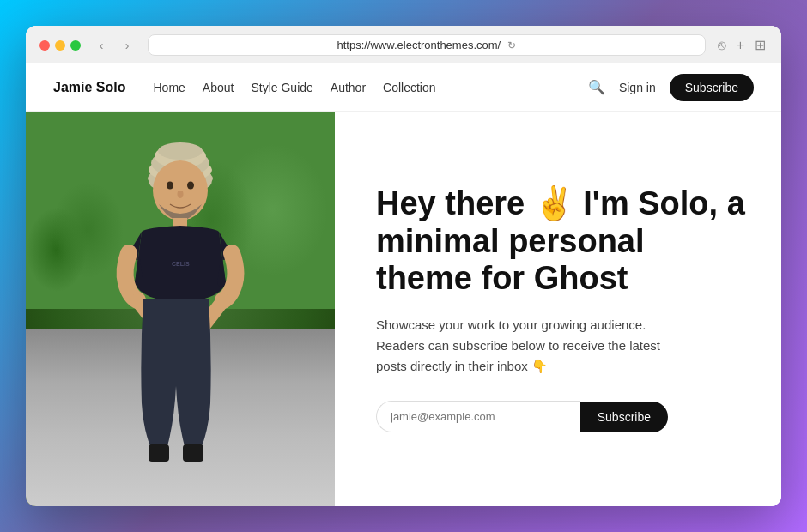  Describe the element at coordinates (512, 45) in the screenshot. I see `reload-icon: ↻` at that location.